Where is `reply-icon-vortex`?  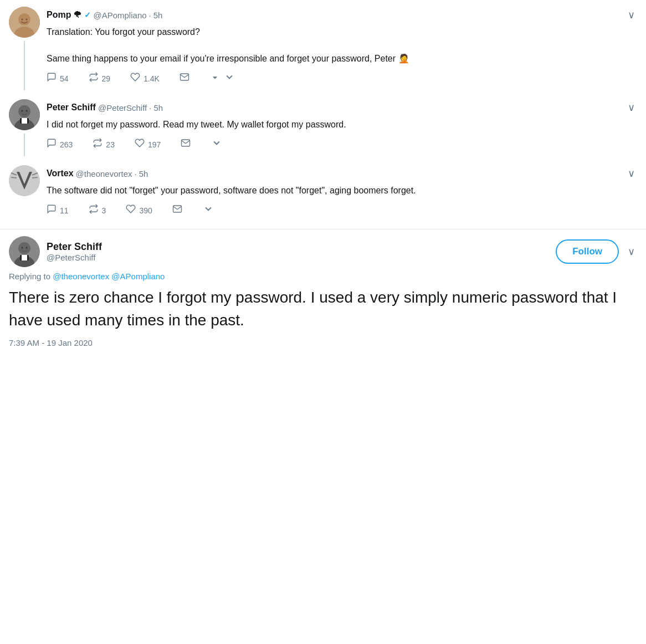 reply-icon-vortex is located at coordinates (52, 211).